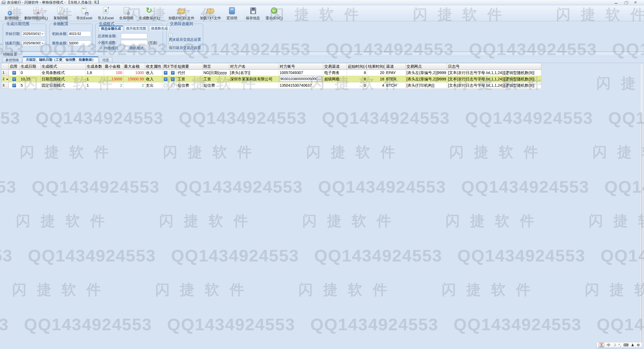  Describe the element at coordinates (271, 85) in the screenshot. I see `table-row: 3✓5固定日期模式122支出短信费短信费13504153074063704BTC…` at that location.